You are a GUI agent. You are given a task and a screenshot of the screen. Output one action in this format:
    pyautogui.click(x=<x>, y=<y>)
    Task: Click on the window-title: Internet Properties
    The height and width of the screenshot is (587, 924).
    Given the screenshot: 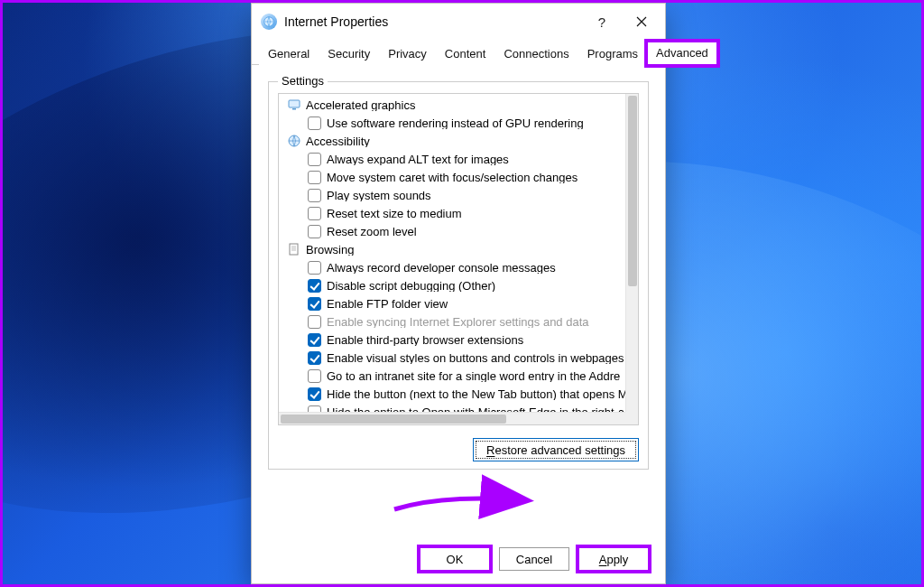 What is the action you would take?
    pyautogui.click(x=336, y=22)
    